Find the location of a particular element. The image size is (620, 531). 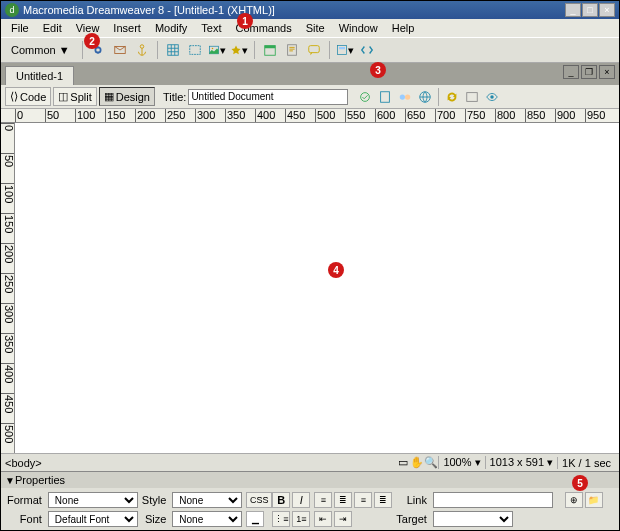

menu-commands: Commands is located at coordinates (263, 28).